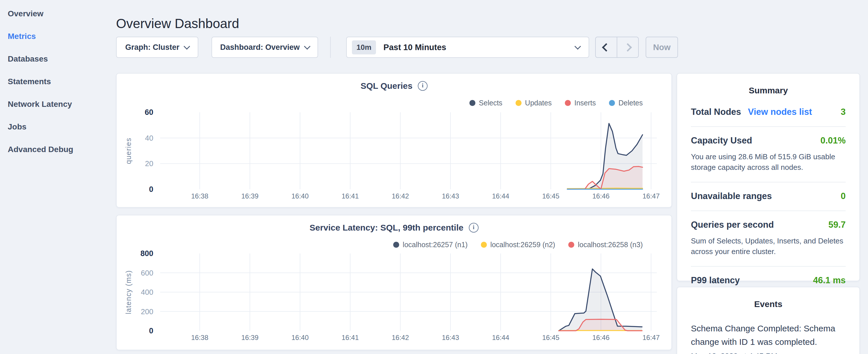 This screenshot has height=354, width=868. What do you see at coordinates (830, 280) in the screenshot?
I see `summary-value: 46.1 ms` at bounding box center [830, 280].